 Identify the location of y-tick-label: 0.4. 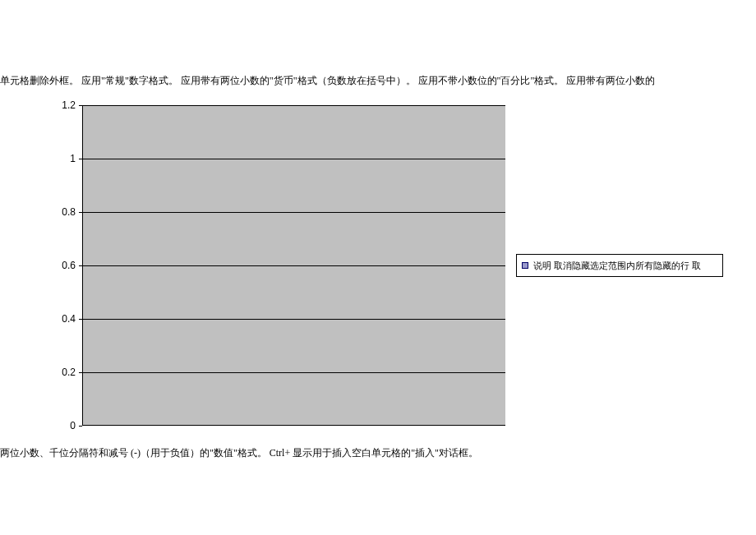
(63, 319).